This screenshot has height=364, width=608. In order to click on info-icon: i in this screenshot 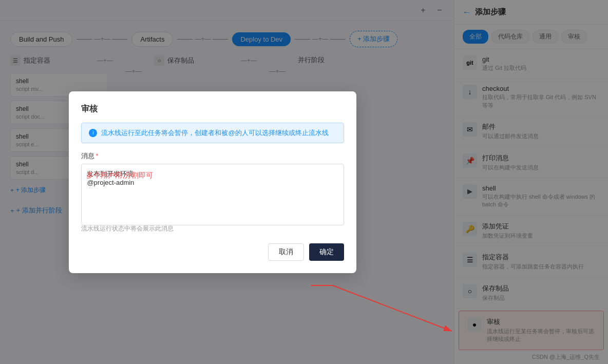, I will do `click(93, 133)`.